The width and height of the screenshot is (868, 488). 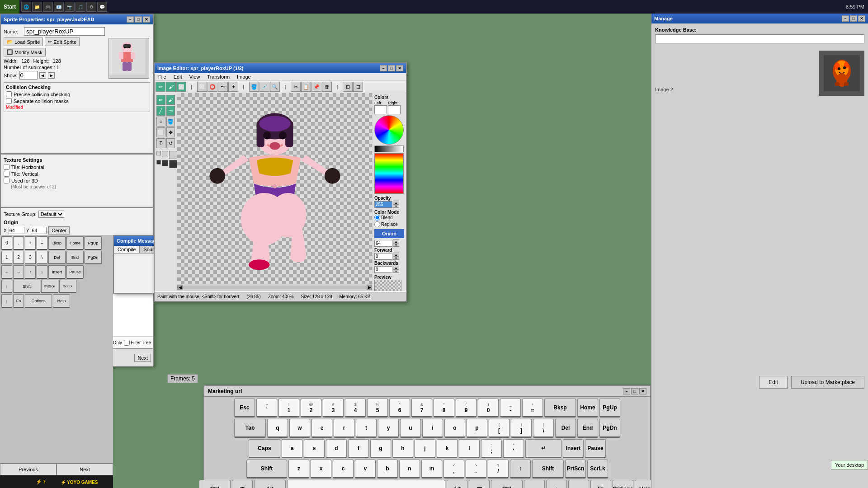 What do you see at coordinates (39, 230) in the screenshot?
I see `origin-y-input` at bounding box center [39, 230].